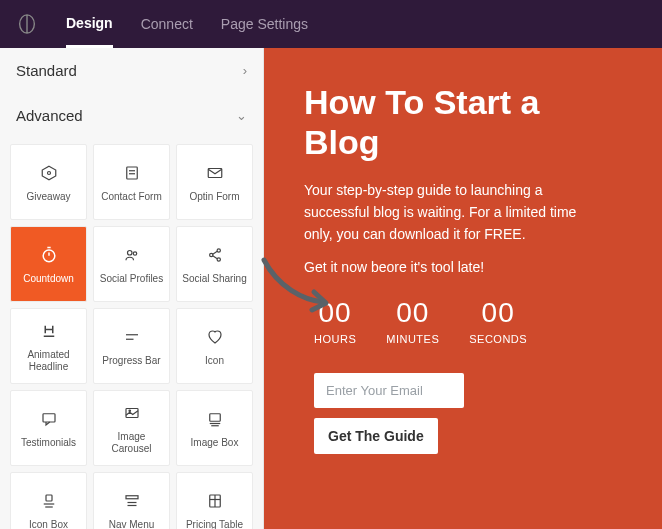 Image resolution: width=662 pixels, height=529 pixels. Describe the element at coordinates (46, 70) in the screenshot. I see `section-label: Standard` at that location.